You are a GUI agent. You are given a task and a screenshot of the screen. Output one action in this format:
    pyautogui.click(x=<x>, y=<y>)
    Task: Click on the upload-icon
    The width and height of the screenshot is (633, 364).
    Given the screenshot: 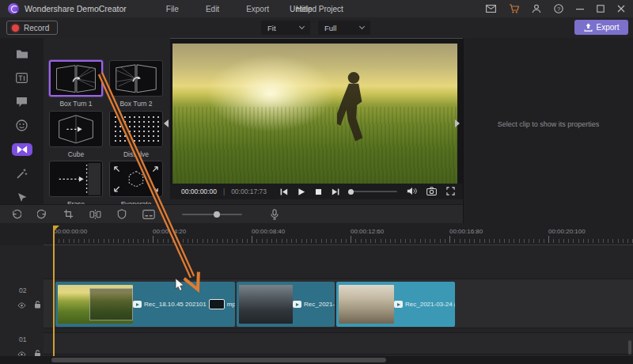 What is the action you would take?
    pyautogui.click(x=589, y=27)
    